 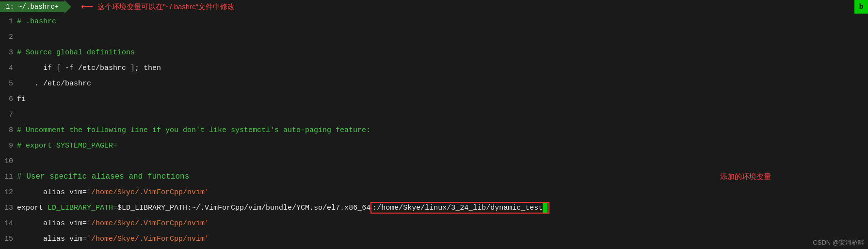 I want to click on line-content-6: fi, so click(x=442, y=99).